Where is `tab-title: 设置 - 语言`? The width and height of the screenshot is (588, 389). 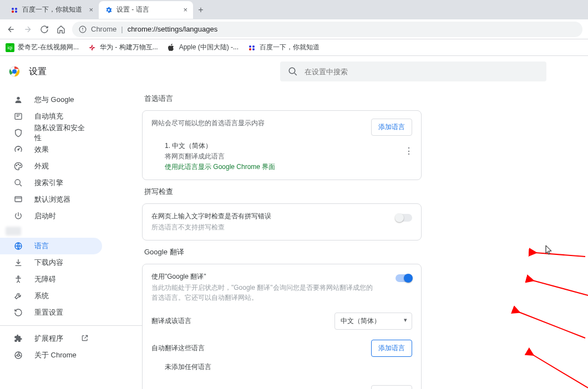
tab-title: 设置 - 语言 is located at coordinates (133, 10).